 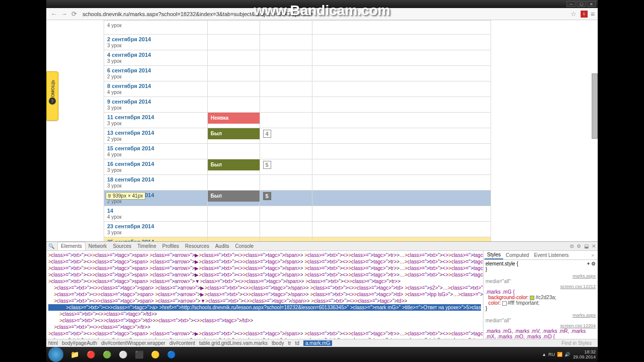 What do you see at coordinates (129, 39) in the screenshot?
I see `lesson-date: 2 сентября 2014` at bounding box center [129, 39].